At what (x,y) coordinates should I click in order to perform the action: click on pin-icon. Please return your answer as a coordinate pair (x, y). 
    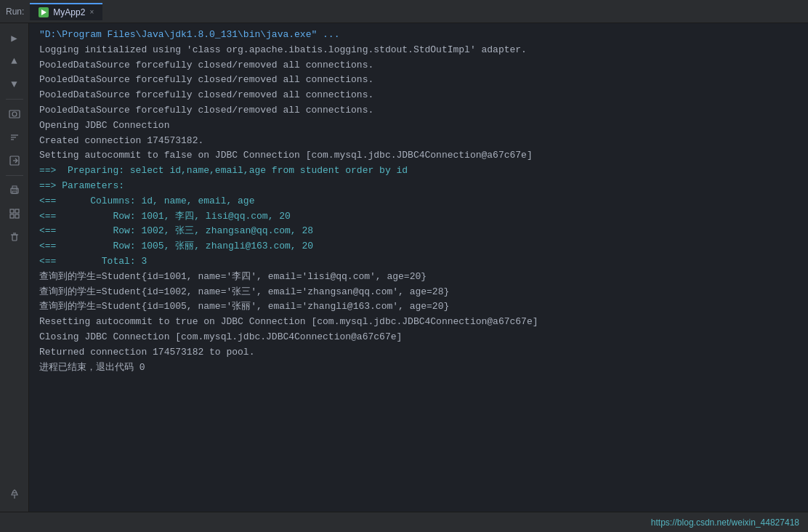
    Looking at the image, I should click on (15, 494).